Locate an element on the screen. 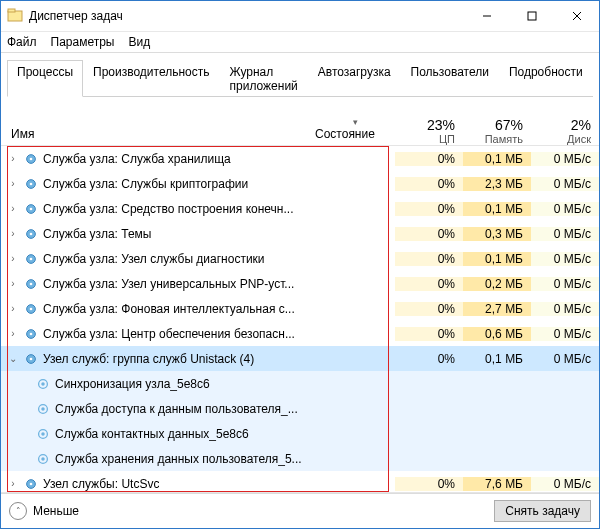 This screenshot has width=600, height=529. menubar: Файл Параметры Вид is located at coordinates (300, 42).